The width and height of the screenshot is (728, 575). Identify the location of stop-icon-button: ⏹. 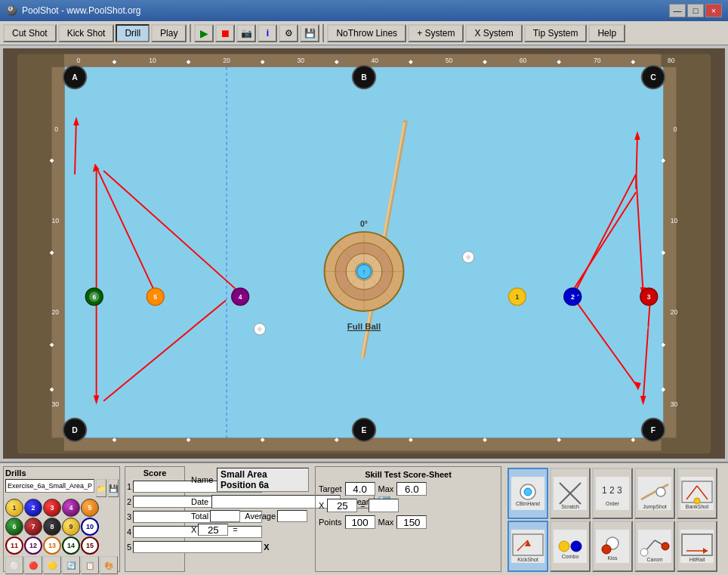
(225, 33).